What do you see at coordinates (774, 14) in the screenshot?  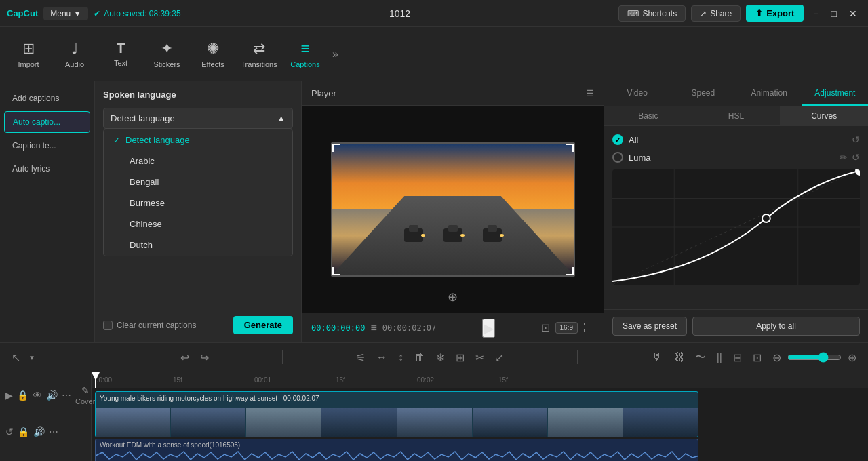 I see `export-button: ⬆ Export` at bounding box center [774, 14].